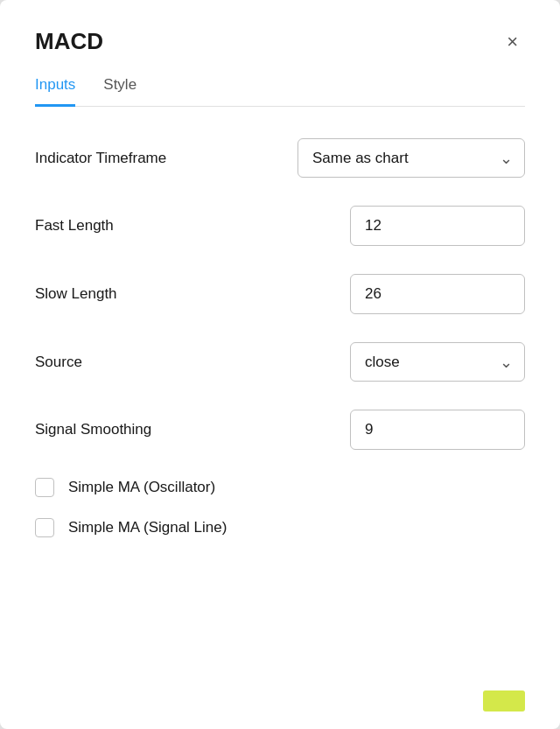 This screenshot has width=560, height=729. I want to click on simple-ma-signal-line-label: Simple MA (Signal Line), so click(147, 528).